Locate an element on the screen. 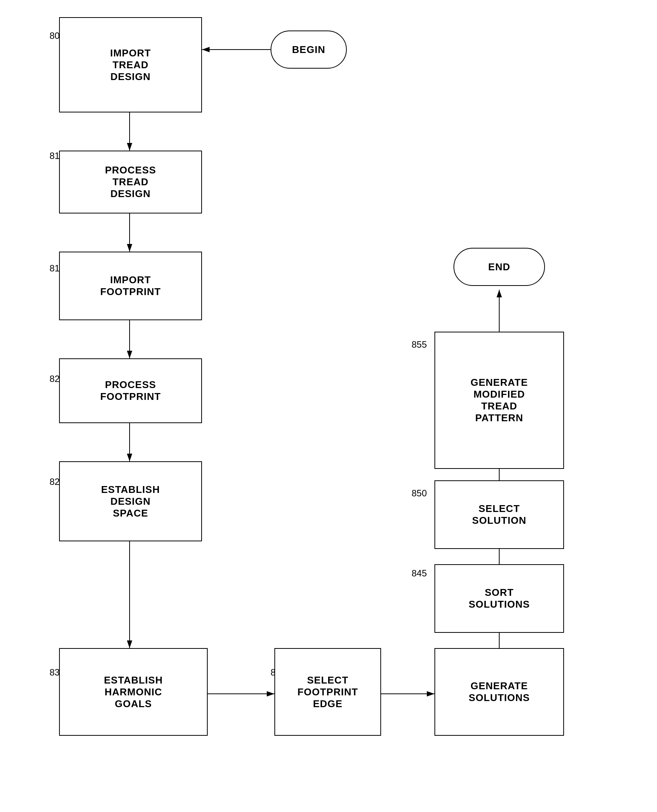  step-855-label: 855 is located at coordinates (419, 345).